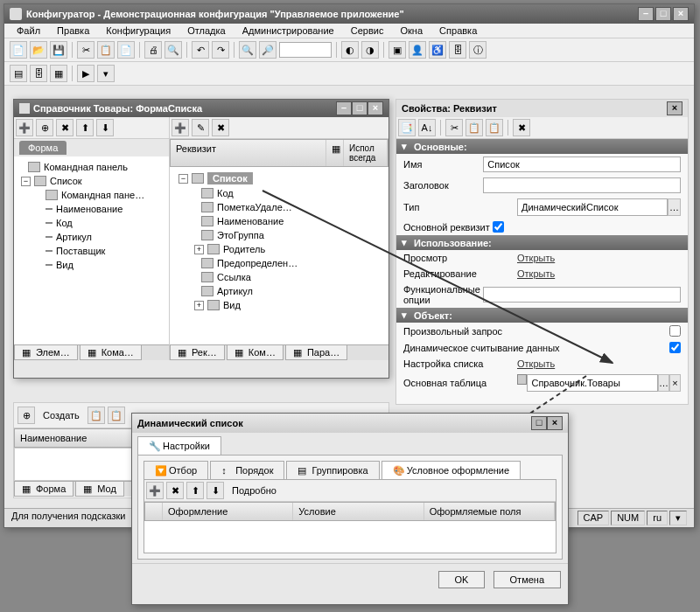 Image resolution: width=700 pixels, height=612 pixels. I want to click on cut-icon: ✂, so click(86, 50).